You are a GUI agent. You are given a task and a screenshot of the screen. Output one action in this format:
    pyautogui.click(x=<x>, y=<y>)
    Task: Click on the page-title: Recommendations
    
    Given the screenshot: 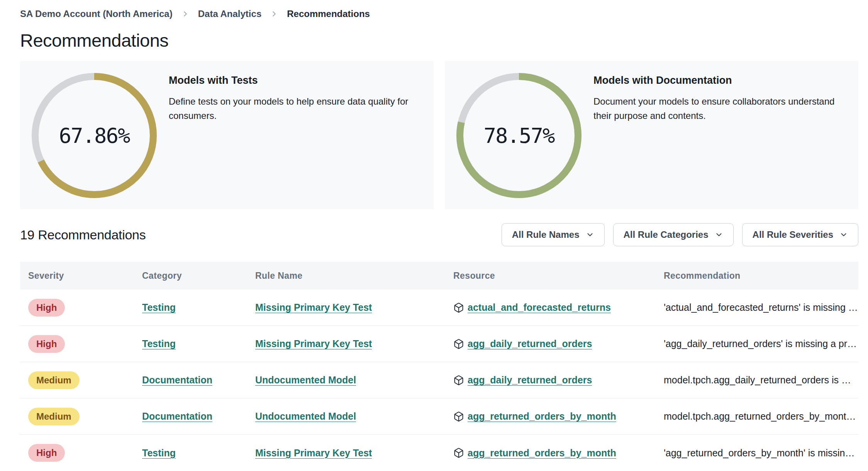 What is the action you would take?
    pyautogui.click(x=439, y=41)
    